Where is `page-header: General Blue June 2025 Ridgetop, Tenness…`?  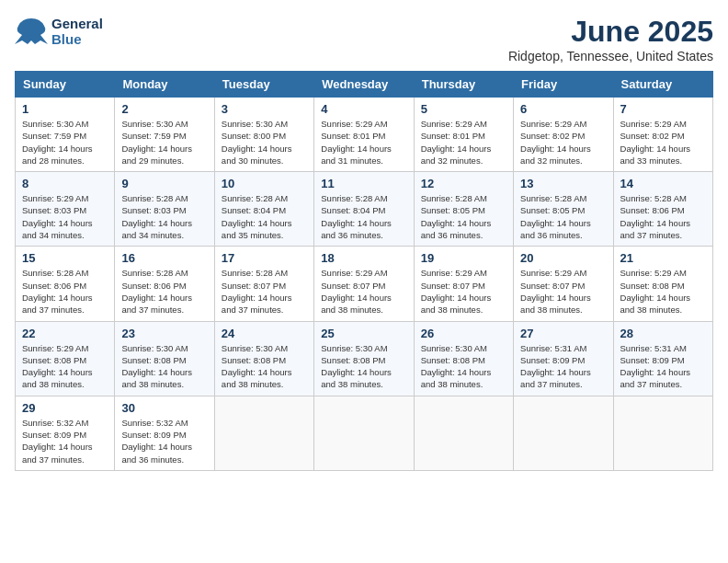 page-header: General Blue June 2025 Ridgetop, Tenness… is located at coordinates (364, 39).